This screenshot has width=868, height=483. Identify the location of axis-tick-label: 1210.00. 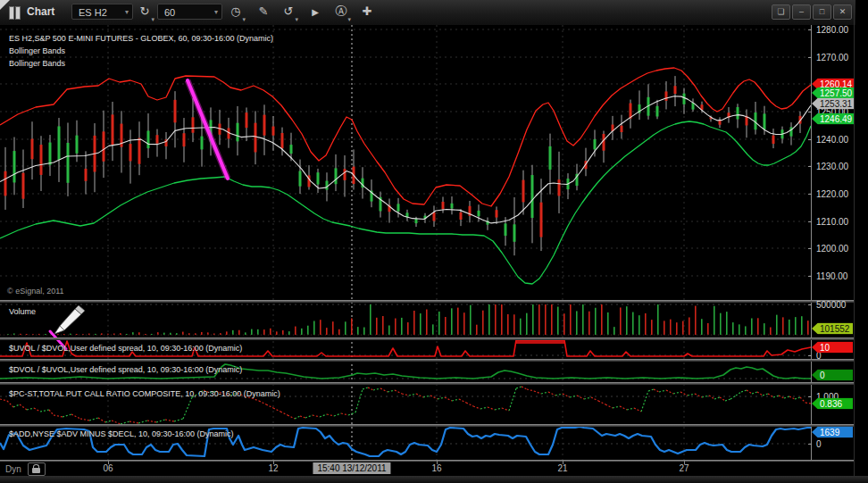
(832, 221).